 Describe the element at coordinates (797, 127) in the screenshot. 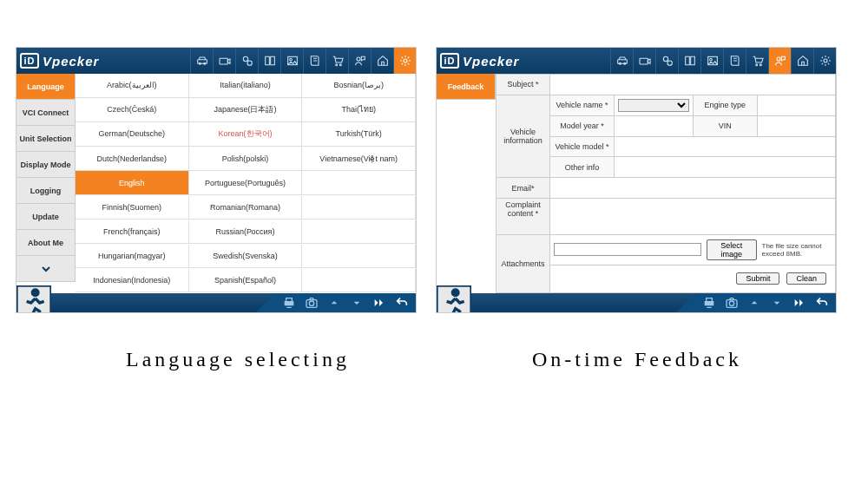

I see `vin-input` at that location.